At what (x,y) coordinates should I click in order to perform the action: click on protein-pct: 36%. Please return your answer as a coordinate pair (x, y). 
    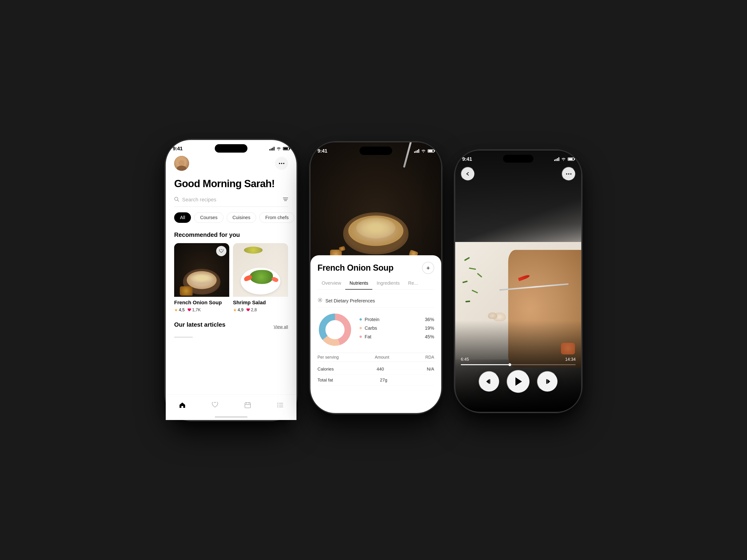
    Looking at the image, I should click on (430, 320).